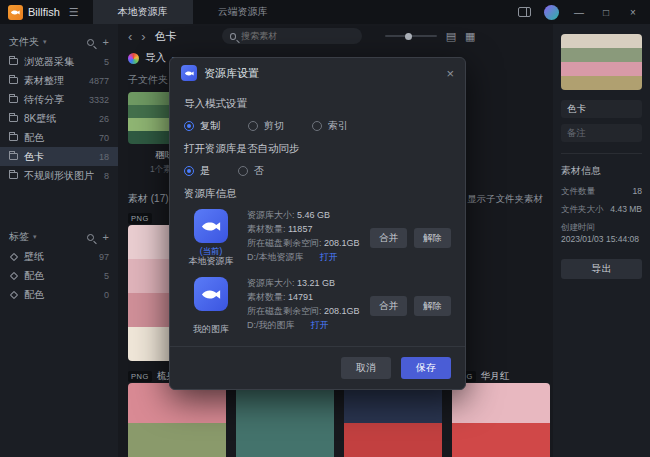 This screenshot has height=457, width=650. Describe the element at coordinates (106, 176) in the screenshot. I see `item-count: 8` at that location.